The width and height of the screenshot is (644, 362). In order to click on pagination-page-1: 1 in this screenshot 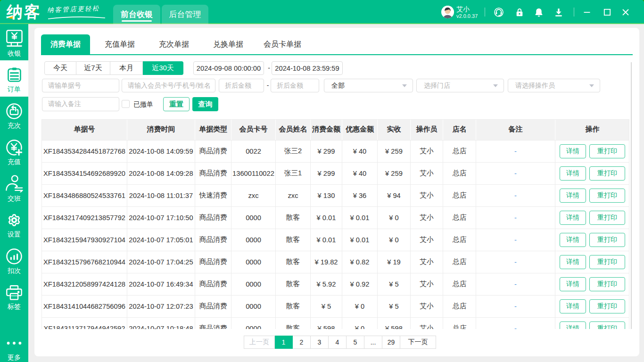, I will do `click(284, 342)`.